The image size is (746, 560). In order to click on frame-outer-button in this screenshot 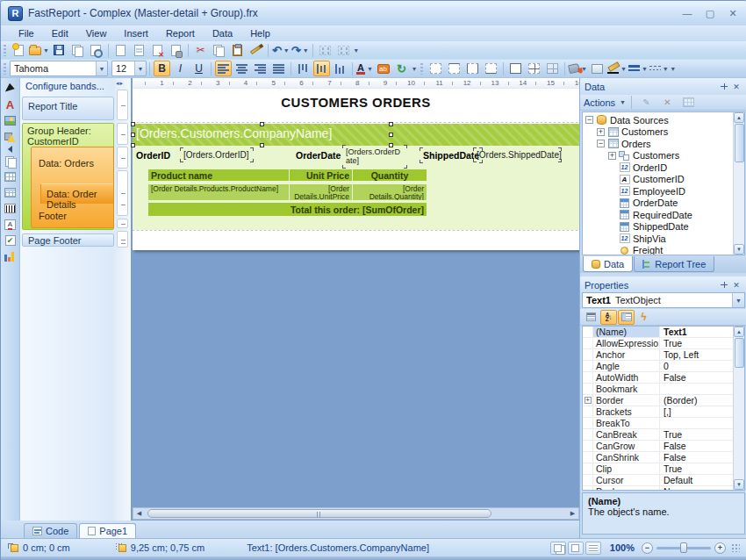, I will do `click(516, 68)`.